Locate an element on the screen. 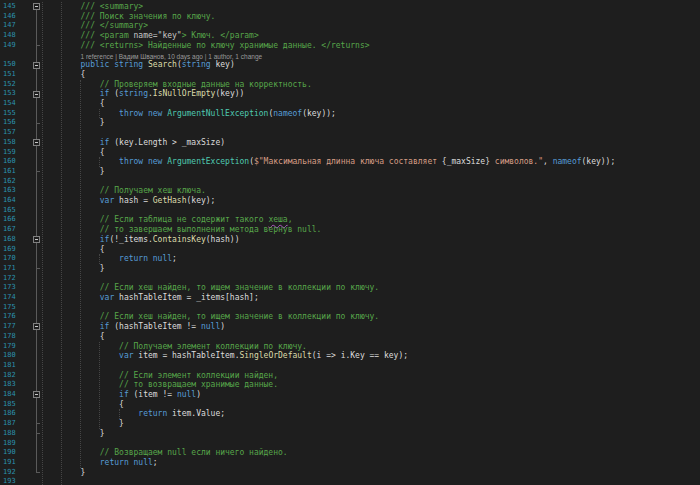 This screenshot has width=700, height=485. code-line: 186 return item.Value; is located at coordinates (350, 414).